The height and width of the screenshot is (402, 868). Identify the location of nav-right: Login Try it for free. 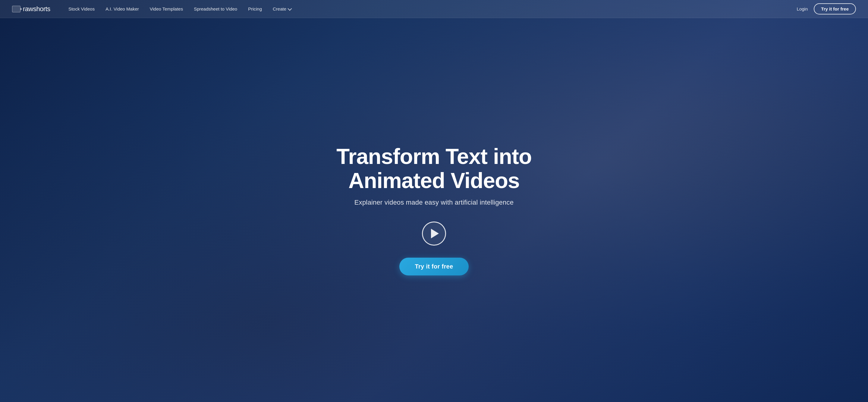
(826, 9).